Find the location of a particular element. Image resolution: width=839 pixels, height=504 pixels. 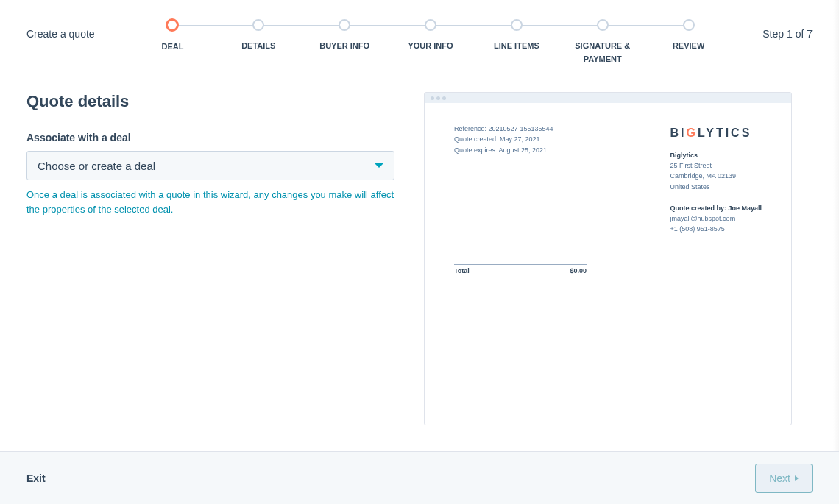

creator-phone: +1 (508) 951-8575 is located at coordinates (715, 229).